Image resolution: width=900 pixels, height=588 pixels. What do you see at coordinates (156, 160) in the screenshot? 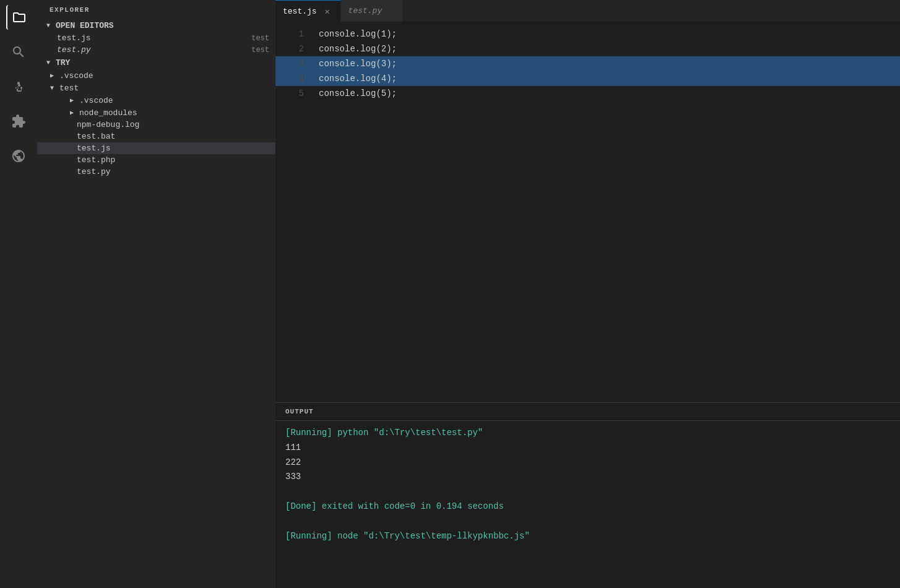
I see `tree-testphp: test.php` at bounding box center [156, 160].